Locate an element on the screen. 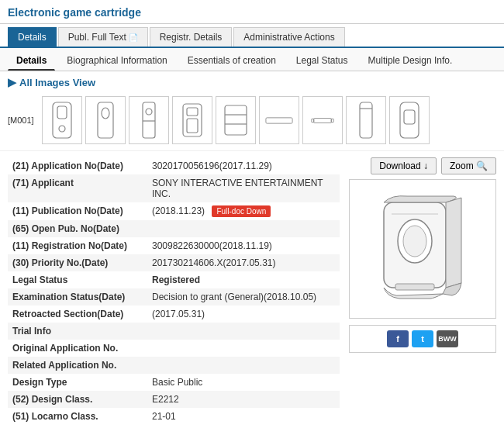 This screenshot has height=435, width=504. table-row: (52) Design Class.E2212 is located at coordinates (174, 399).